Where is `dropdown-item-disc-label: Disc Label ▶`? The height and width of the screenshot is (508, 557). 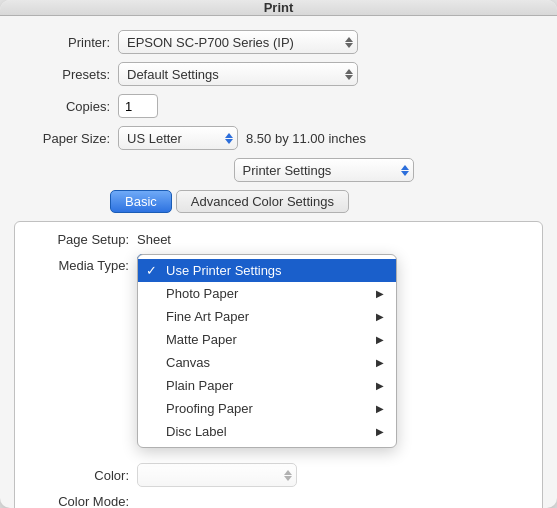
dropdown-item-disc-label: Disc Label ▶ is located at coordinates (267, 432).